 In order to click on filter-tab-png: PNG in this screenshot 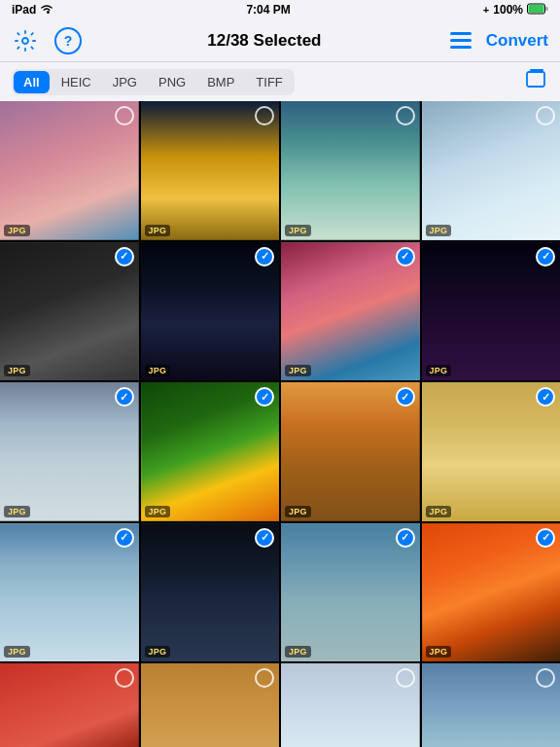, I will do `click(172, 82)`.